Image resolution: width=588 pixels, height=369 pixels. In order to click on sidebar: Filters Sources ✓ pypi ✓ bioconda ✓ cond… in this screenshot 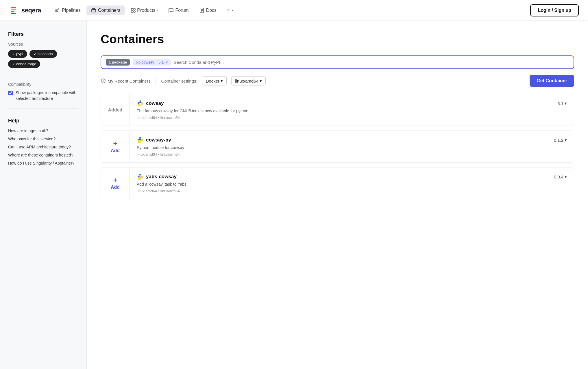, I will do `click(43, 195)`.